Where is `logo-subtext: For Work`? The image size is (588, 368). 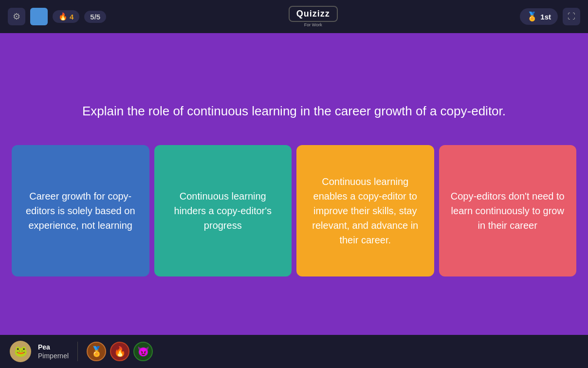 logo-subtext: For Work is located at coordinates (313, 25).